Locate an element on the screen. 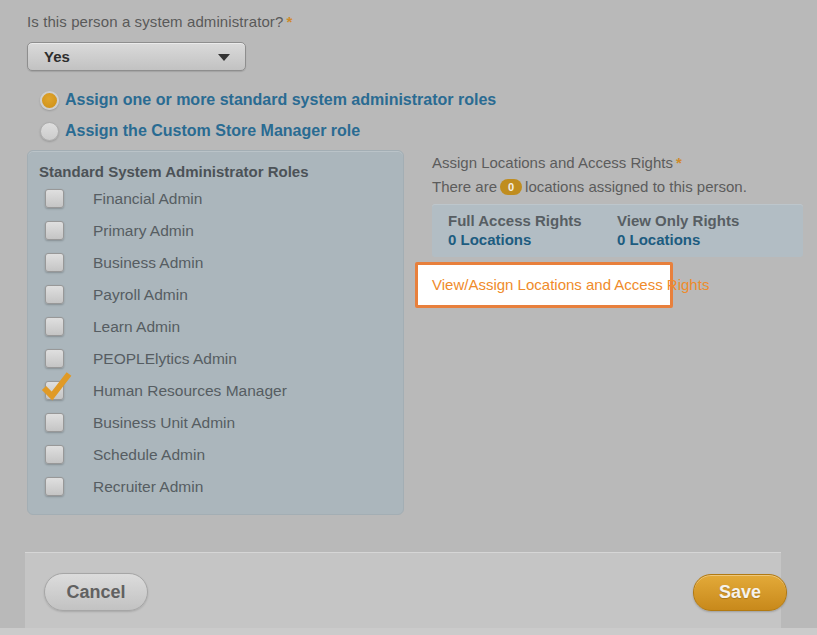 This screenshot has width=817, height=635. role-label: Schedule Admin is located at coordinates (149, 455).